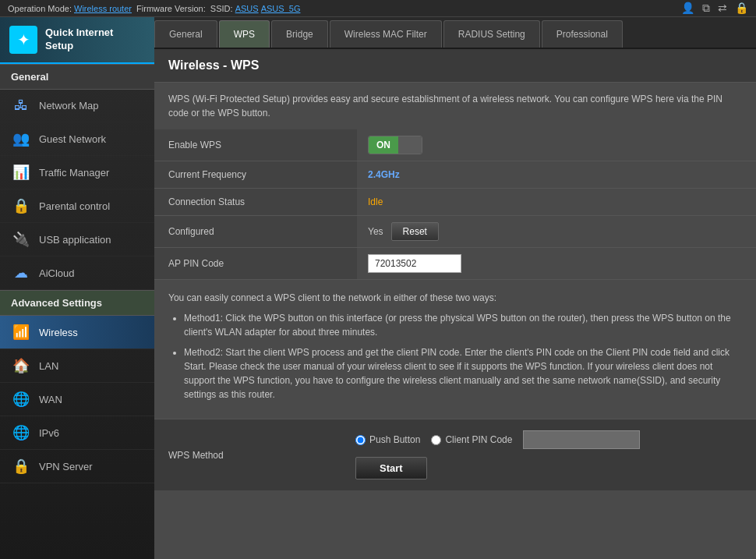 This screenshot has width=756, height=559. What do you see at coordinates (556, 232) in the screenshot?
I see `configured-value: Yes Reset` at bounding box center [556, 232].